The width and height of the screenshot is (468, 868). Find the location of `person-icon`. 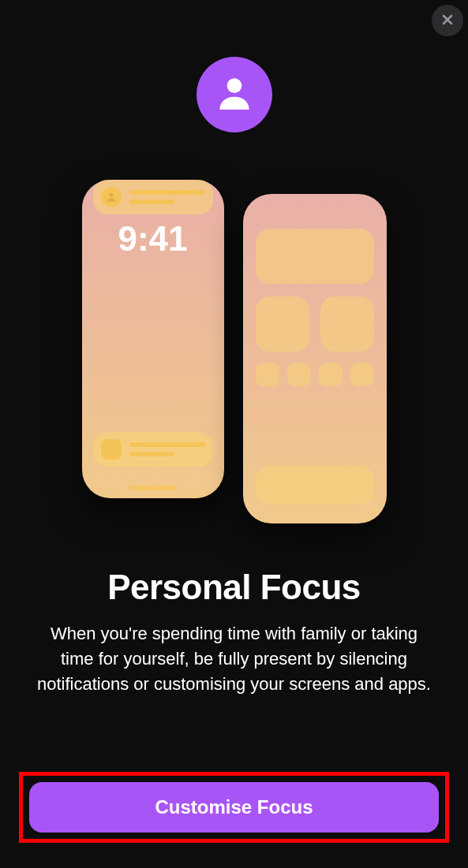

person-icon is located at coordinates (234, 95).